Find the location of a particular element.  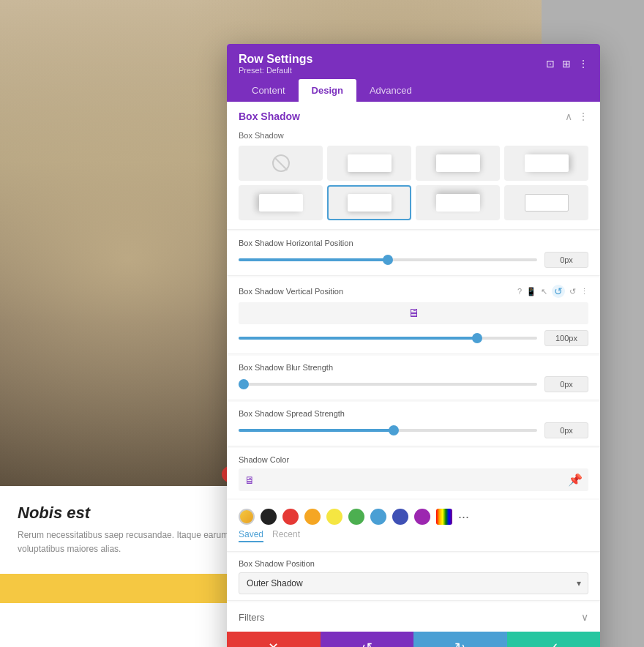

color-green is located at coordinates (356, 517).